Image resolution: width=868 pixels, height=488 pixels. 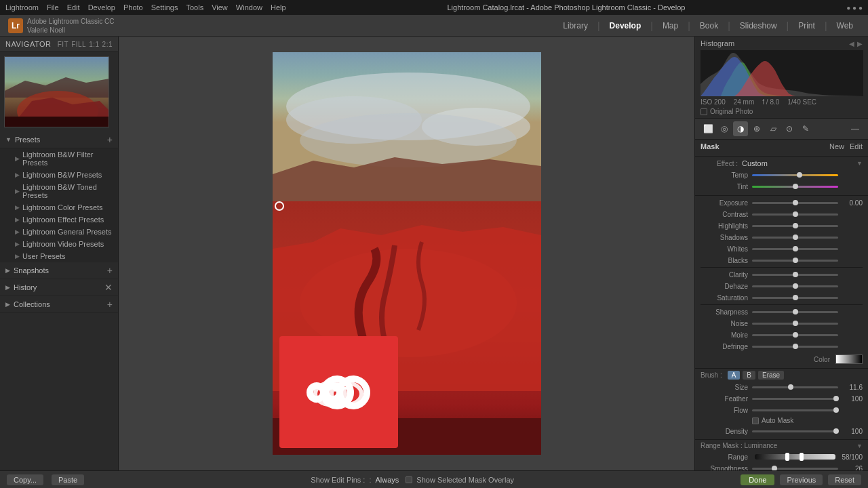 I want to click on preset-effect: ▶ Lightroom Effect Presets, so click(x=59, y=220).